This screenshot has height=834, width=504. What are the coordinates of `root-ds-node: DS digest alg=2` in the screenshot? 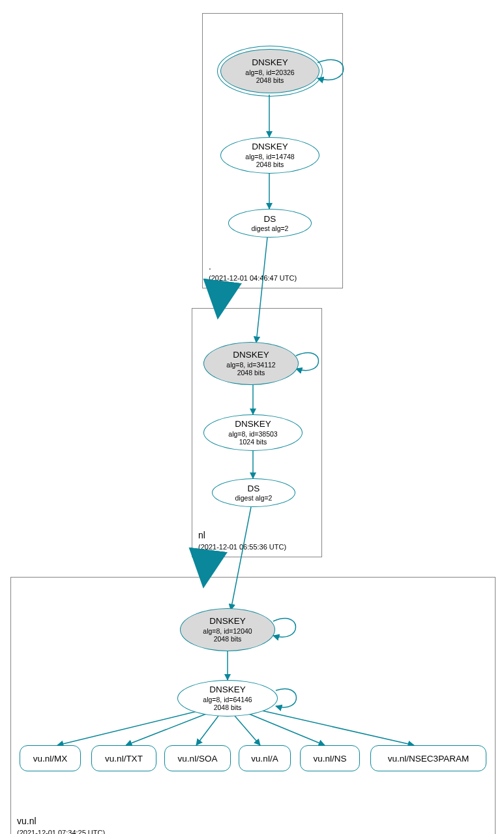 It's located at (270, 223).